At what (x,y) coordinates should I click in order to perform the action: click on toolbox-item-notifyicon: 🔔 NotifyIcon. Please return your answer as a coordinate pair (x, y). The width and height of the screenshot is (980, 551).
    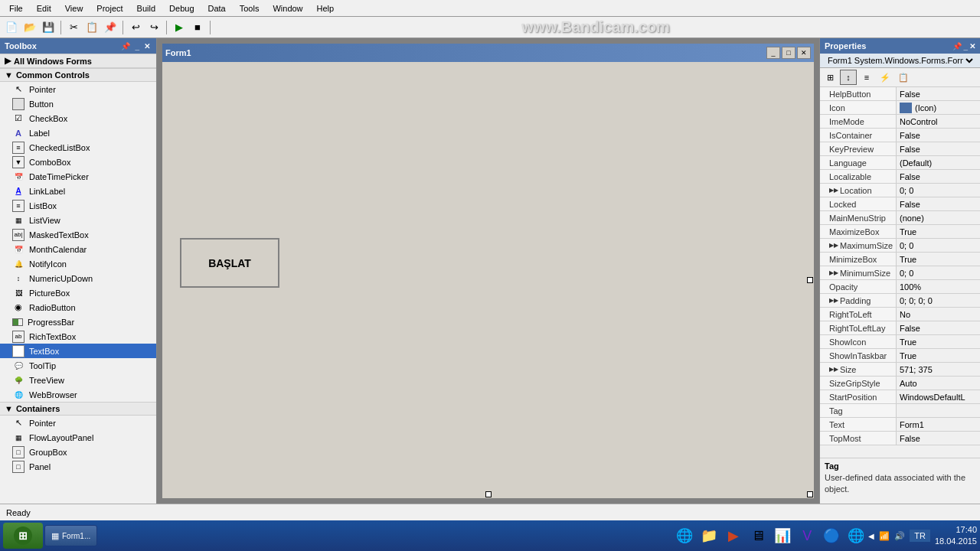
    Looking at the image, I should click on (78, 263).